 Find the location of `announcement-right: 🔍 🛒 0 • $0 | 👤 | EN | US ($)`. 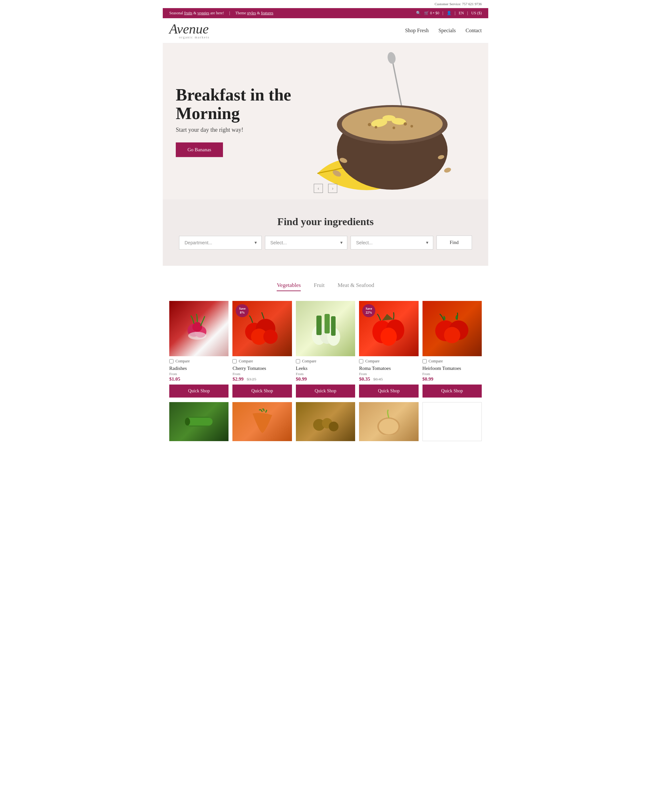

announcement-right: 🔍 🛒 0 • $0 | 👤 | EN | US ($) is located at coordinates (449, 13).